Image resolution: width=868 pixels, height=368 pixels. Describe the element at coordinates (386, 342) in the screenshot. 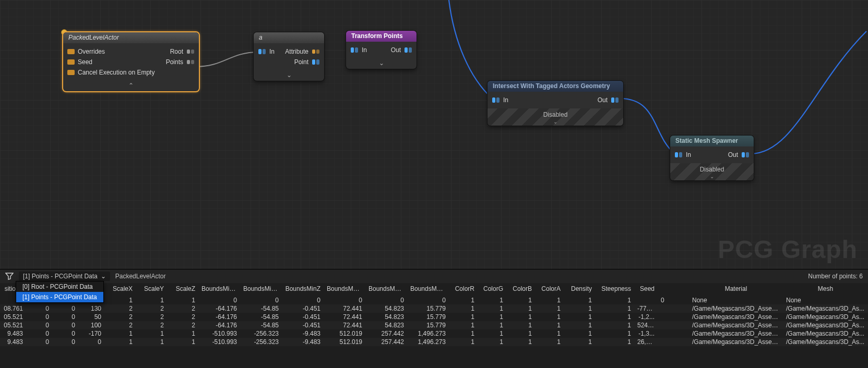

I see `table-cell: 257.442` at that location.